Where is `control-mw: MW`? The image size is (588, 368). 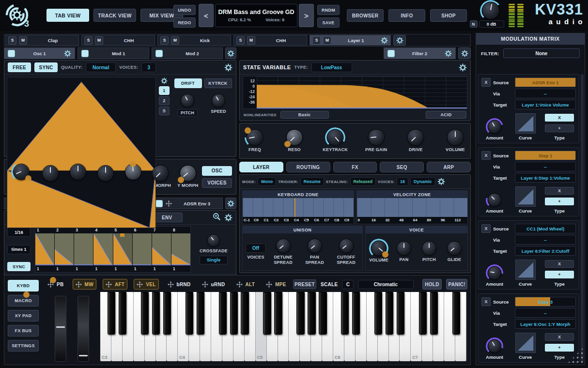 control-mw: MW is located at coordinates (84, 284).